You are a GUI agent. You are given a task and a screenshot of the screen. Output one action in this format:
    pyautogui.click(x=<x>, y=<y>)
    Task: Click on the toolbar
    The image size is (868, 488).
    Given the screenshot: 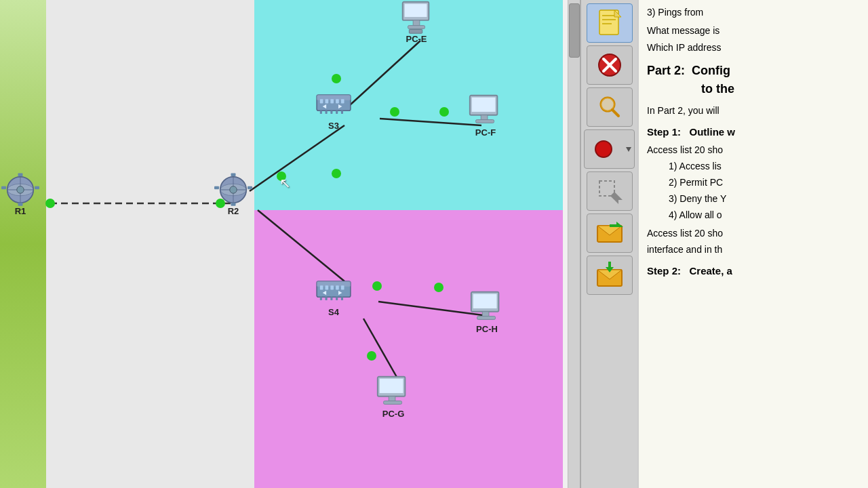 What is the action you would take?
    pyautogui.click(x=609, y=244)
    